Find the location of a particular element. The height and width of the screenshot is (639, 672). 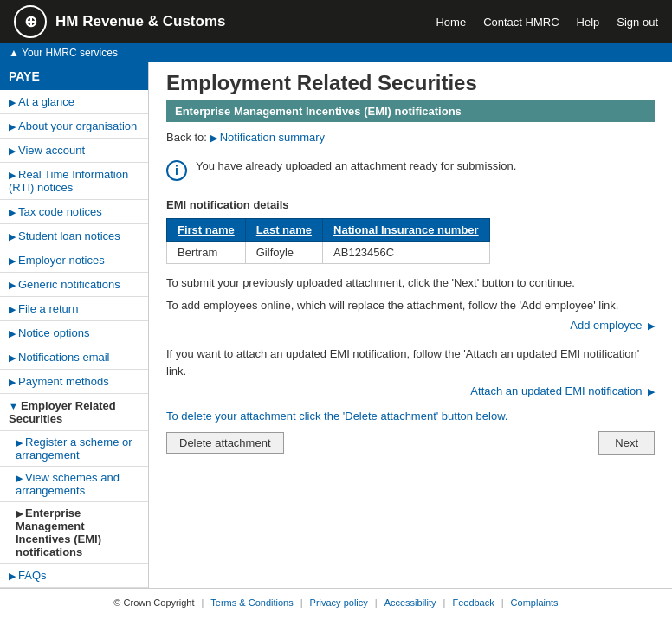

cell-ni-number: AB123456C is located at coordinates (407, 253).